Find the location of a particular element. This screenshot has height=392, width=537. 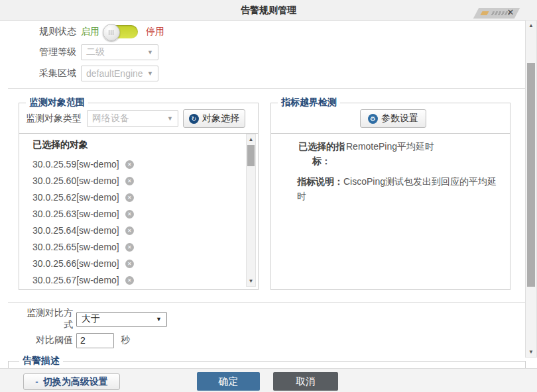

threshold-row: 对比阈值 秒 is located at coordinates (74, 340).